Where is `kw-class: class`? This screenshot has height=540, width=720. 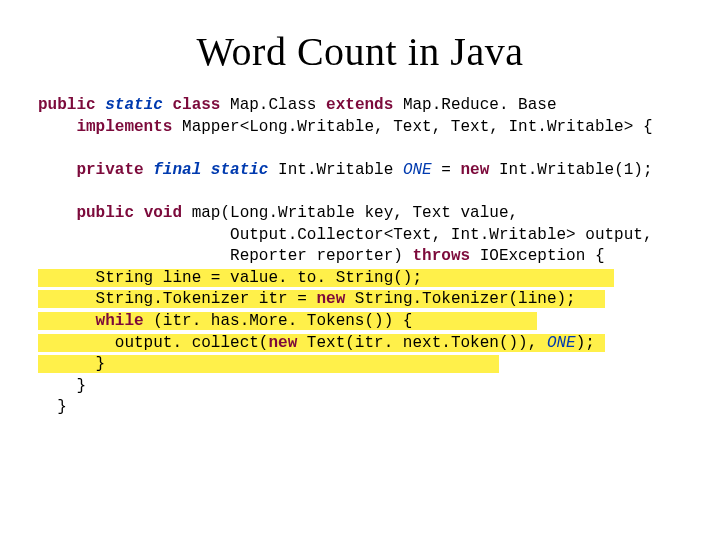 kw-class: class is located at coordinates (196, 105).